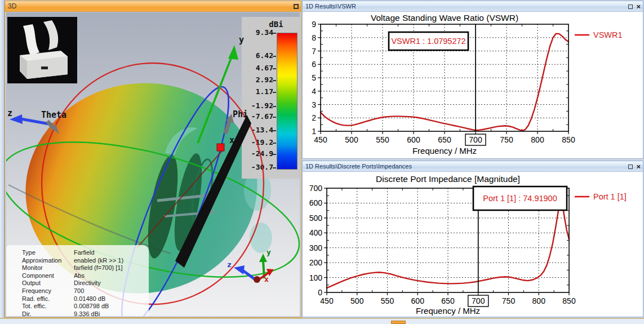 The image size is (644, 324). I want to click on chart-title: Voltage Standing Wave Ratio (VSWR), so click(445, 18).